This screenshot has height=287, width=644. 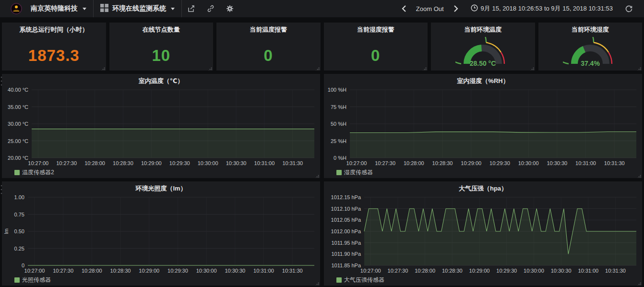 I want to click on legend-label: 大气压强传感器, so click(x=364, y=280).